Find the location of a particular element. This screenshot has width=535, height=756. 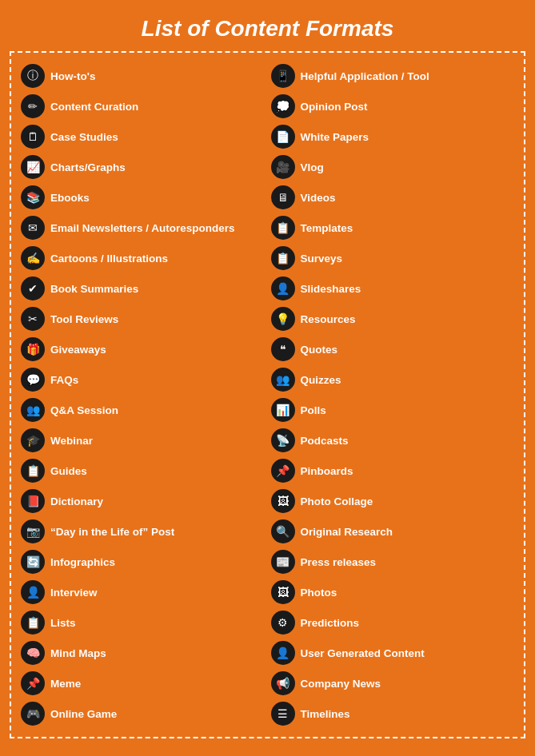

list-item: ✉Email Newsletters / Autoresponders is located at coordinates (142, 228).